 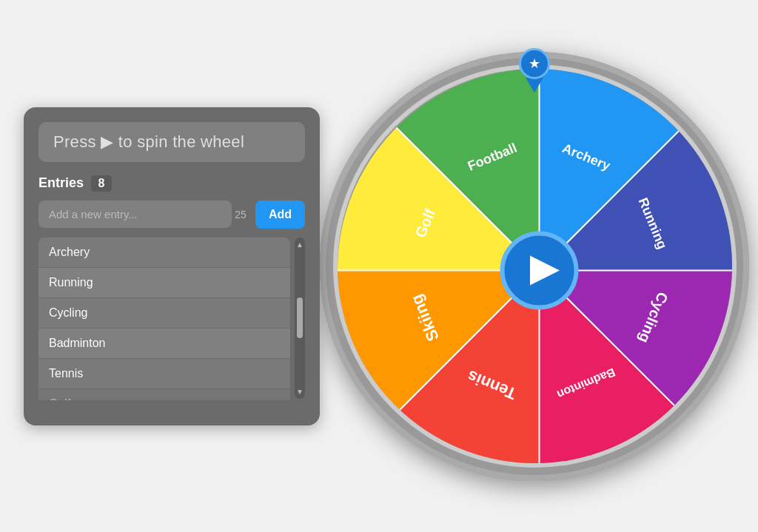 What do you see at coordinates (241, 215) in the screenshot?
I see `char-count: 25` at bounding box center [241, 215].